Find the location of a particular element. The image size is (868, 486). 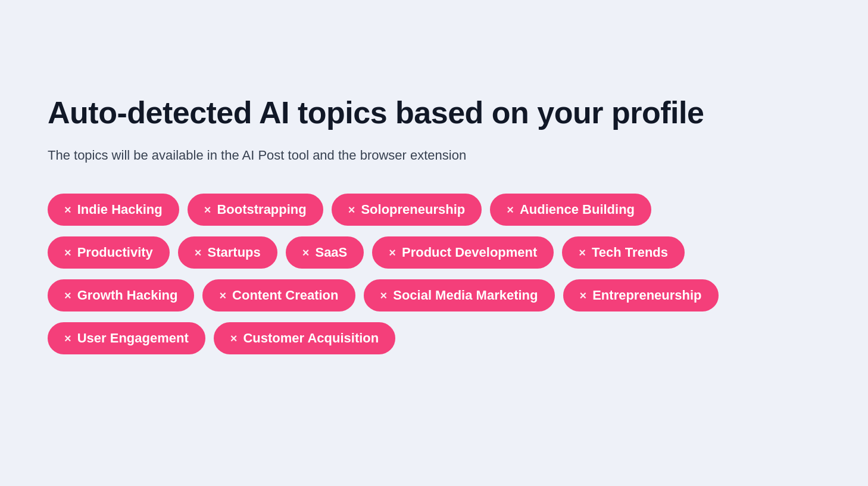

tag-label-content-creation: Content Creation is located at coordinates (285, 295).